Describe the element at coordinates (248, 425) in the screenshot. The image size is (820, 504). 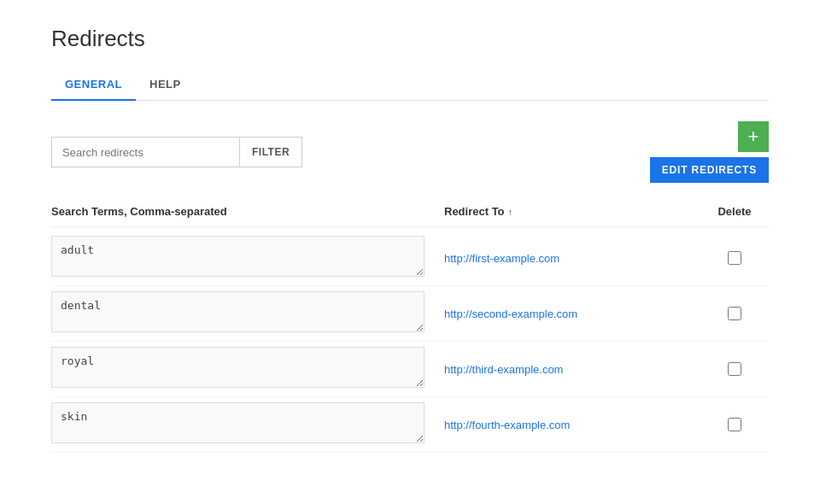
I see `search-term-cell-4: skin` at that location.